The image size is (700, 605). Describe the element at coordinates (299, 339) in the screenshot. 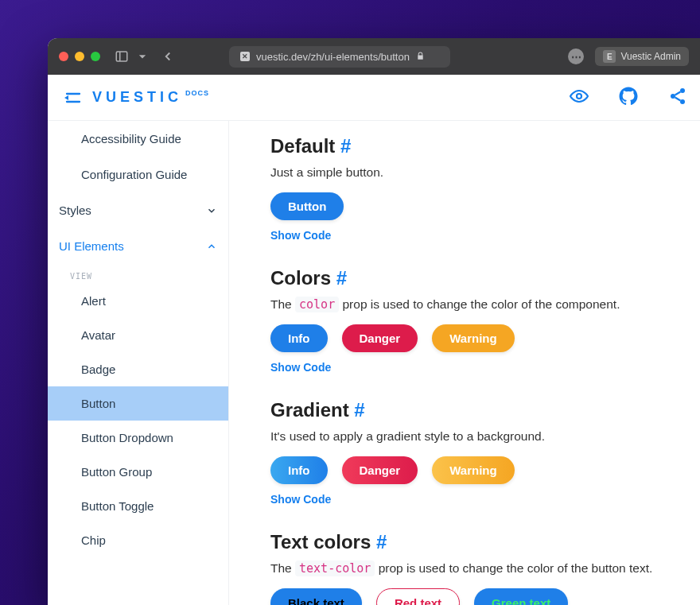

I see `info-button: Info` at that location.